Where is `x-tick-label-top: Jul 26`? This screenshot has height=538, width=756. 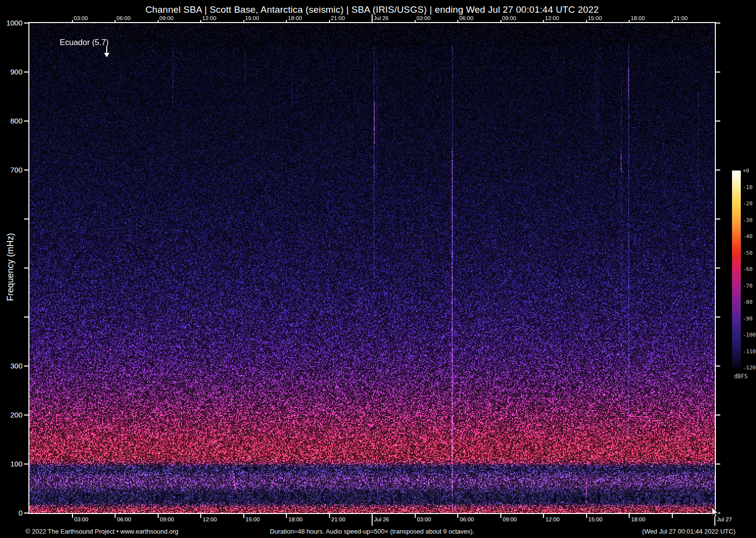
x-tick-label-top: Jul 26 is located at coordinates (381, 19).